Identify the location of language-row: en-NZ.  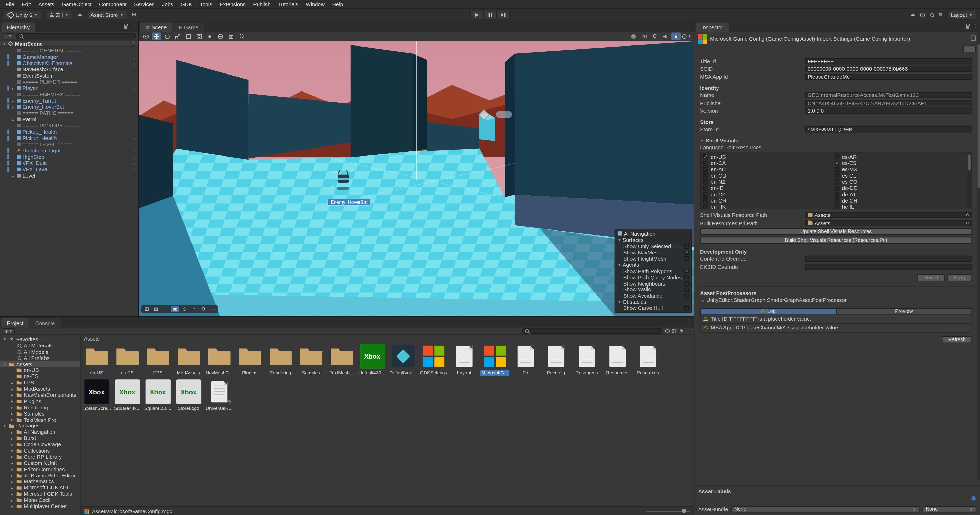
(769, 181).